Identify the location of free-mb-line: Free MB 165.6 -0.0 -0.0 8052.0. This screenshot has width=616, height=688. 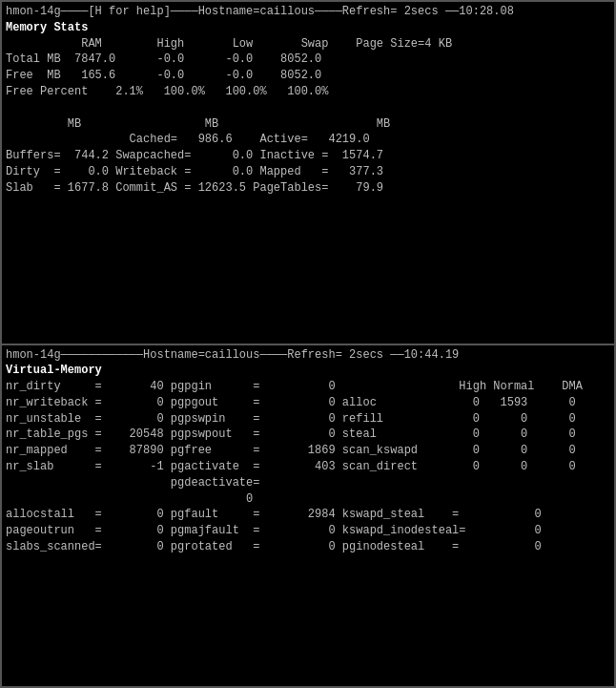
(308, 76).